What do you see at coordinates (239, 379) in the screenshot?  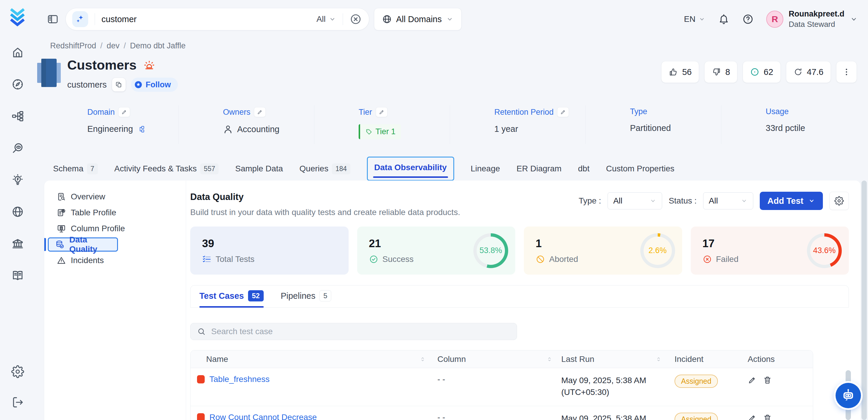 I see `test-case-link: Table_freshness` at bounding box center [239, 379].